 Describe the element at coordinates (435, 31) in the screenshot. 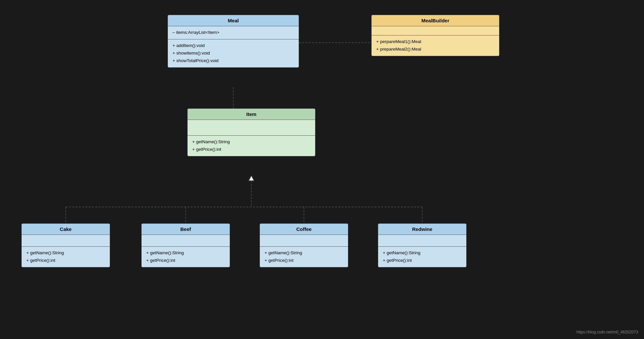

I see `mealbuilder-class-attributes` at that location.